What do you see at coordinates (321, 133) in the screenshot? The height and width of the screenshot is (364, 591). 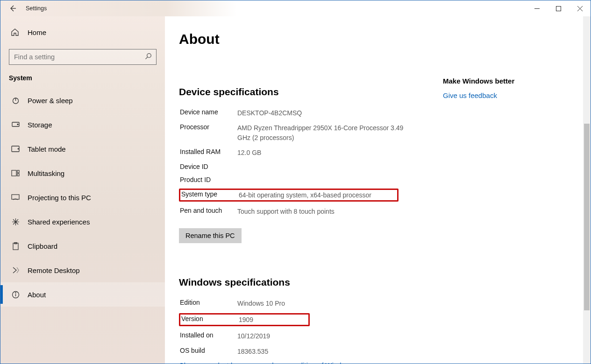 I see `spec-value: AMD Ryzen Threadripper 2950X 16-Core Pro…` at bounding box center [321, 133].